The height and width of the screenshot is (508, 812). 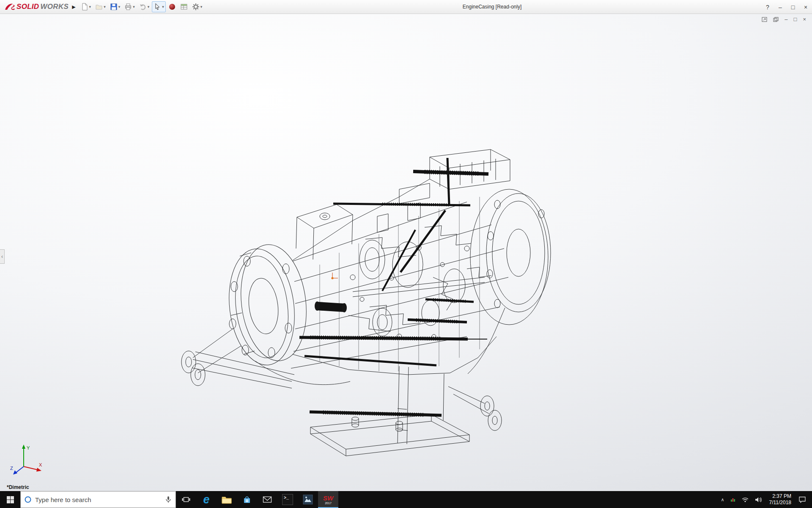 What do you see at coordinates (115, 7) in the screenshot?
I see `save-button: ▾` at bounding box center [115, 7].